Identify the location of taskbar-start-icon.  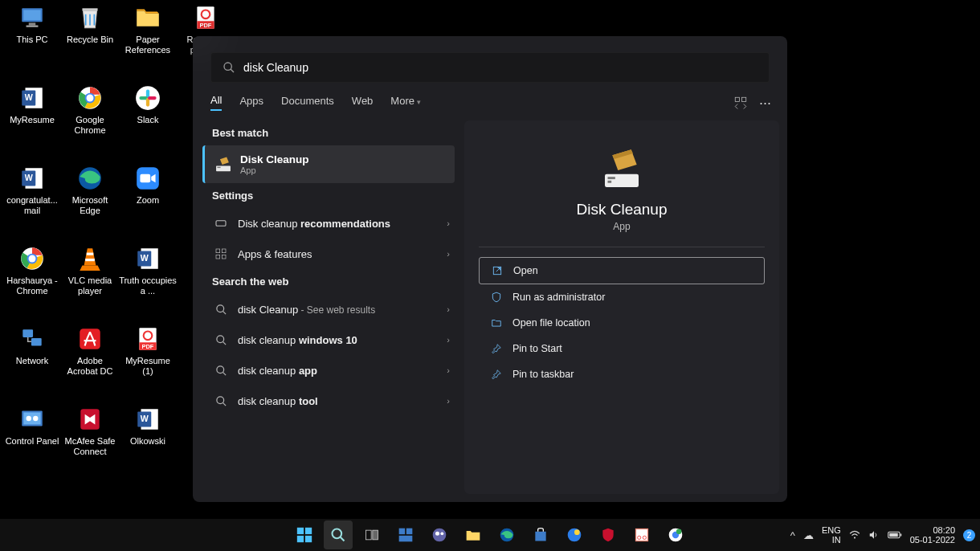
(304, 535).